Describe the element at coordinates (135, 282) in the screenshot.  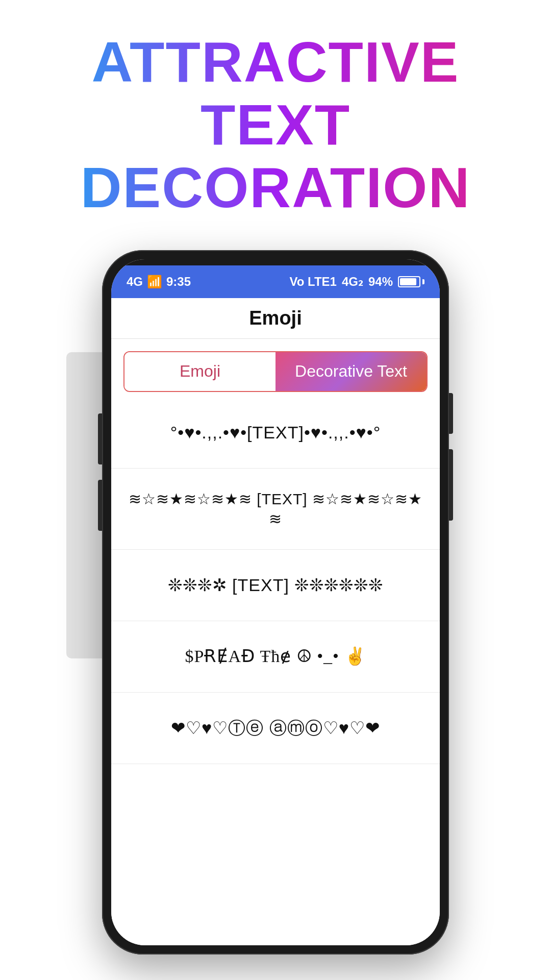
I see `signal-4g-1: 4G` at that location.